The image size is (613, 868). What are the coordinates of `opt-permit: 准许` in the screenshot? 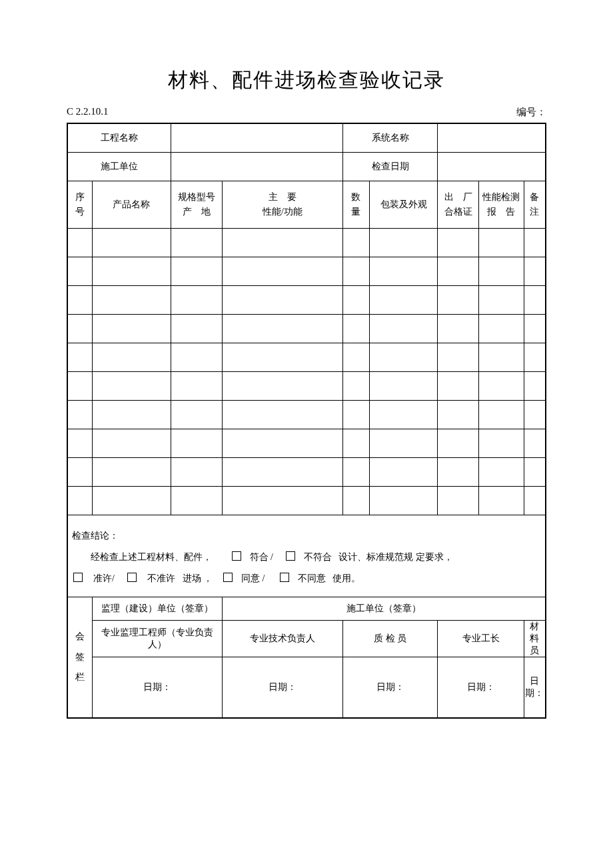 It's located at (103, 579).